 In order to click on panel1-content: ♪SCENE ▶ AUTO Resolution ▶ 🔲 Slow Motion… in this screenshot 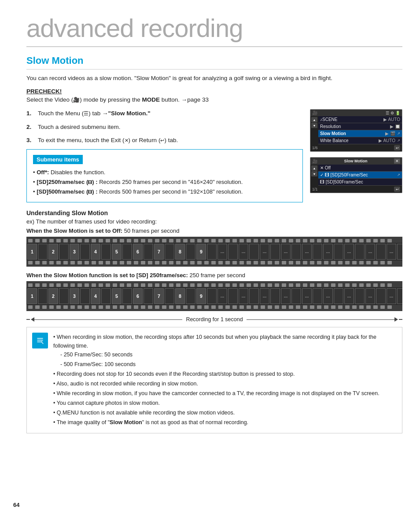, I will do `click(360, 130)`.